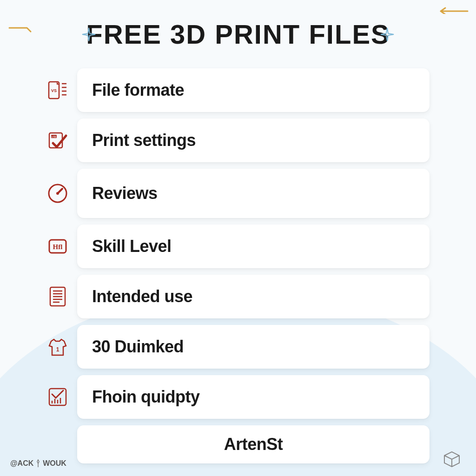  I want to click on card-label: Intended use, so click(142, 297).